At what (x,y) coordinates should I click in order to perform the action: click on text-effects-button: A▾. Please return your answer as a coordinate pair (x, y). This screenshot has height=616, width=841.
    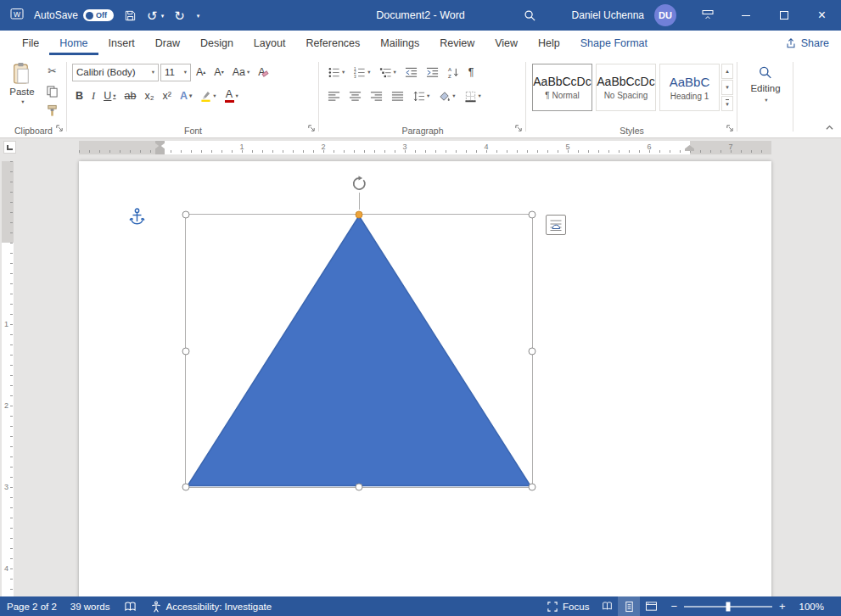
    Looking at the image, I should click on (186, 96).